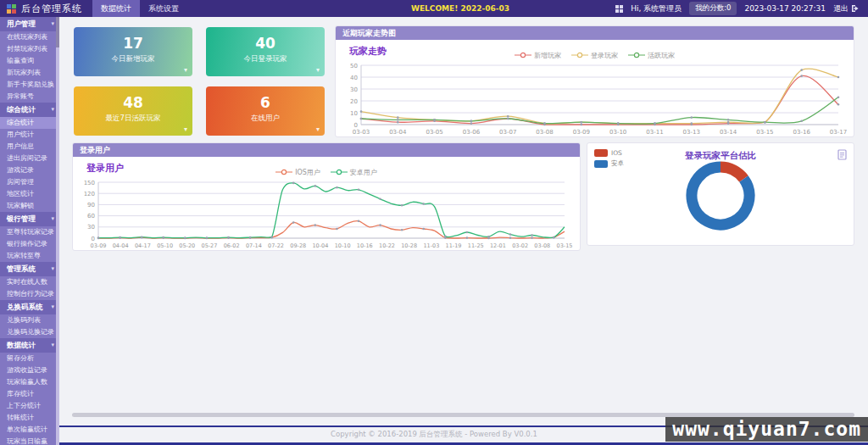 The image size is (868, 445). I want to click on svg-text: 03-10, so click(618, 132).